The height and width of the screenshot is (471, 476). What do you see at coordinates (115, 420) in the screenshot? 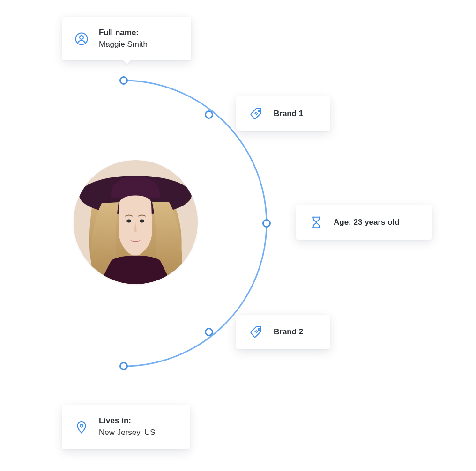
I see `location-label: Lives in:` at bounding box center [115, 420].